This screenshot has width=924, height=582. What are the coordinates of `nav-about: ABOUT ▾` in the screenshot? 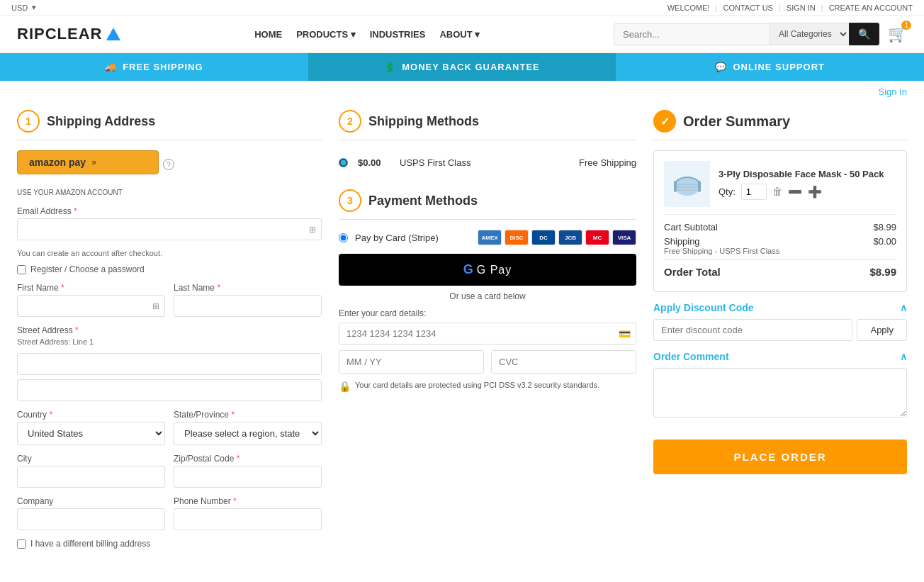 It's located at (459, 34).